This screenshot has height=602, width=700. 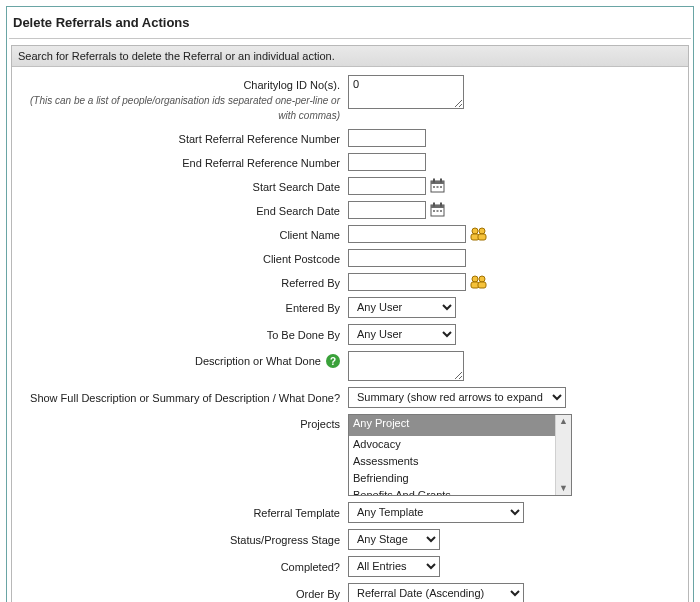 I want to click on row-client-postcode: Client Postcode, so click(x=350, y=258).